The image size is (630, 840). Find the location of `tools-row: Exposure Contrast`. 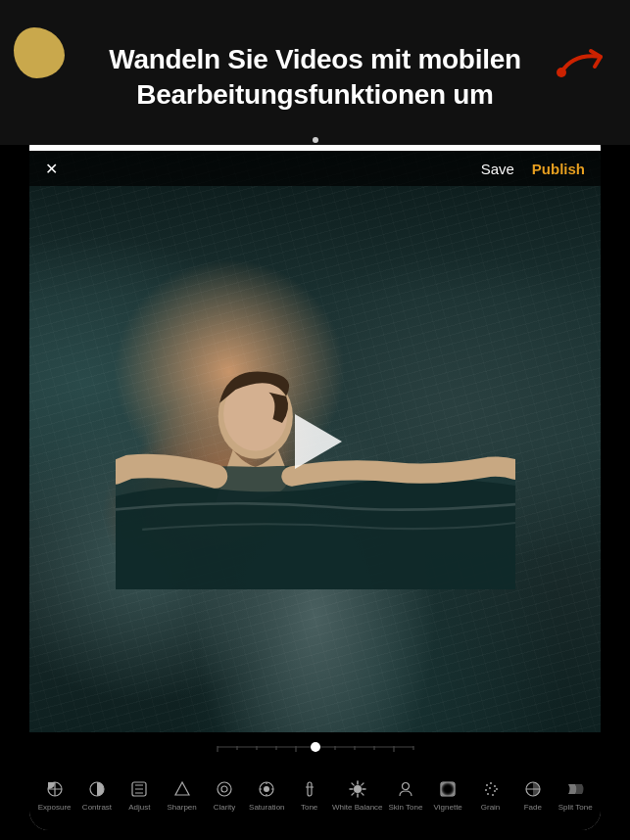

tools-row: Exposure Contrast is located at coordinates (315, 795).